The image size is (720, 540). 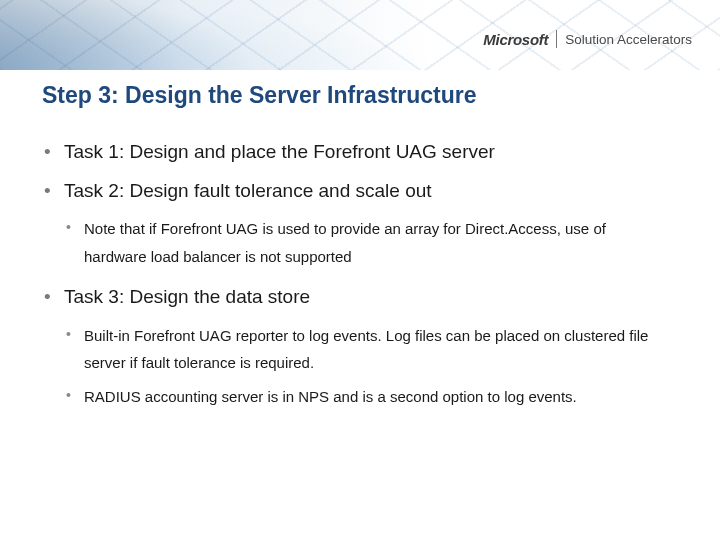 What do you see at coordinates (516, 40) in the screenshot?
I see `brand-company: Microsoft` at bounding box center [516, 40].